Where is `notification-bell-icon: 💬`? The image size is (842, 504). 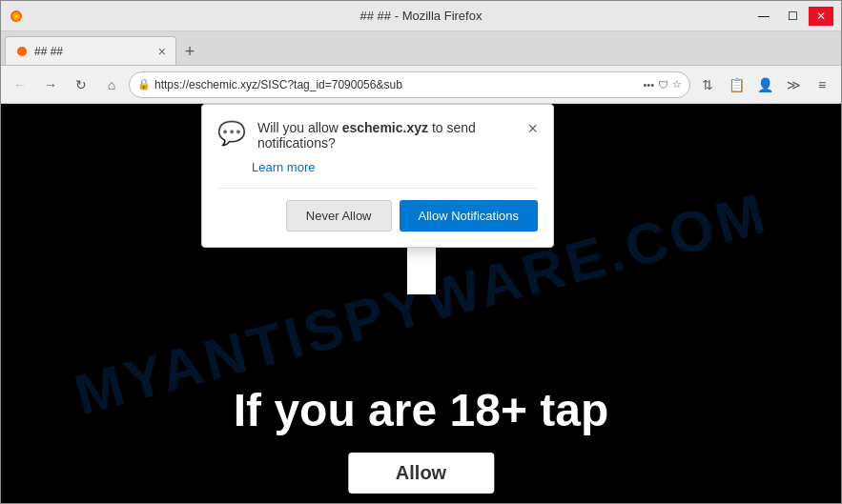
notification-bell-icon: 💬 is located at coordinates (232, 133).